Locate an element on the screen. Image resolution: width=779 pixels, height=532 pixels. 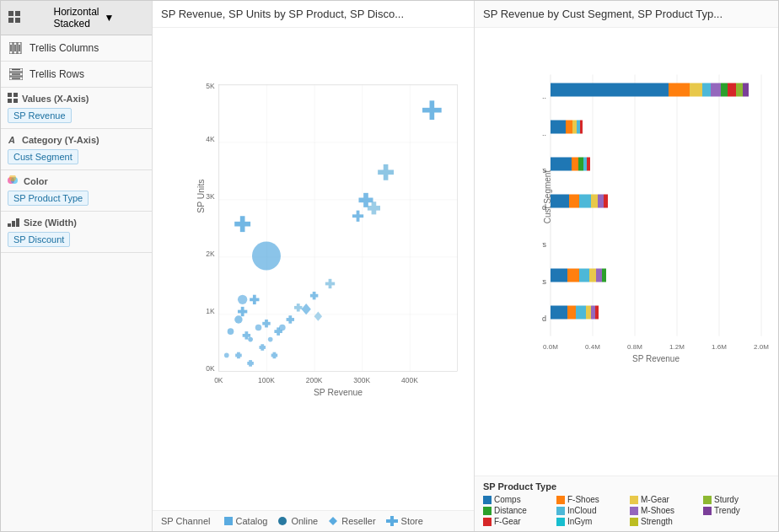
sp-product-type-tag: SP Product Type is located at coordinates (48, 198).